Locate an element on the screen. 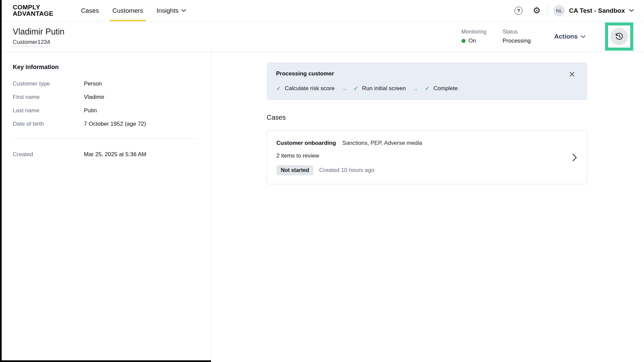 Image resolution: width=644 pixels, height=362 pixels. step-complete: ✓ Complete is located at coordinates (441, 88).